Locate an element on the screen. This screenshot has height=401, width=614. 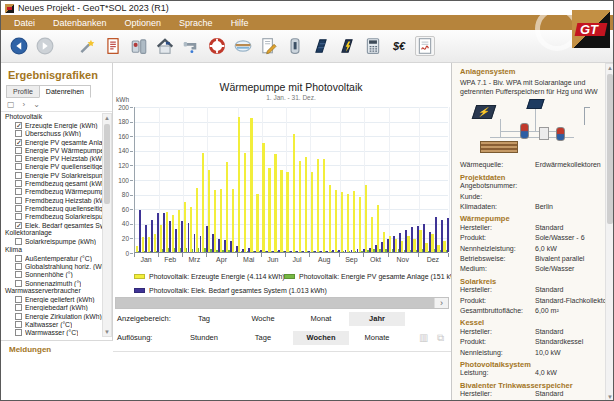
parameters-icon is located at coordinates (269, 46).